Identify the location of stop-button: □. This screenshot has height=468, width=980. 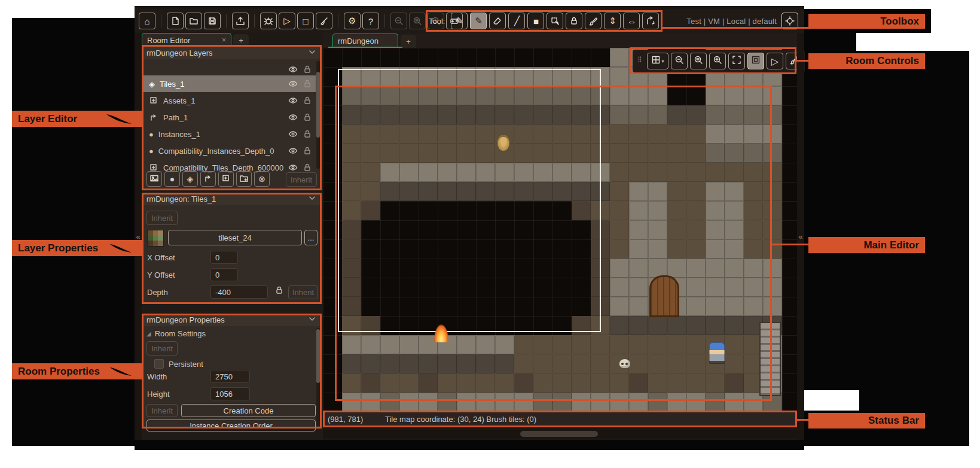
(306, 21).